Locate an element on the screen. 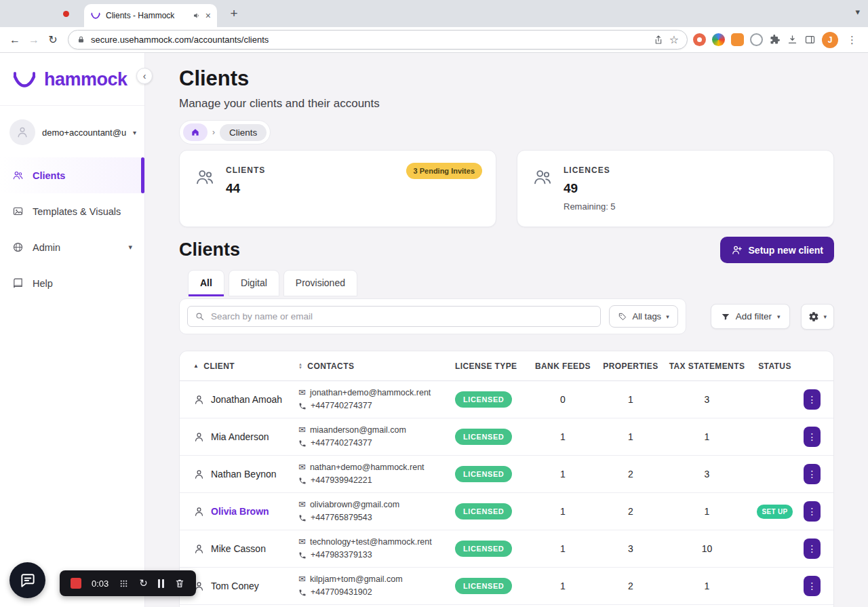 The height and width of the screenshot is (607, 868). client-name-link: Jonathan Amoah is located at coordinates (247, 399).